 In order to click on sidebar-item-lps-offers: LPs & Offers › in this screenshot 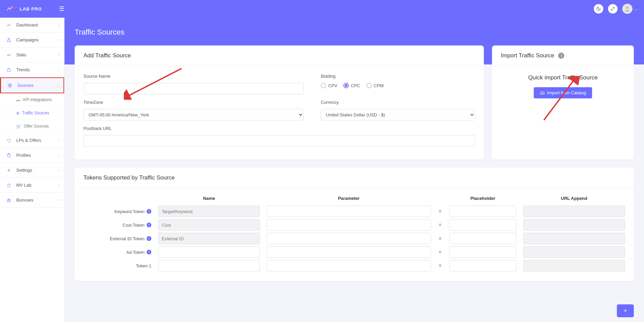, I will do `click(32, 140)`.